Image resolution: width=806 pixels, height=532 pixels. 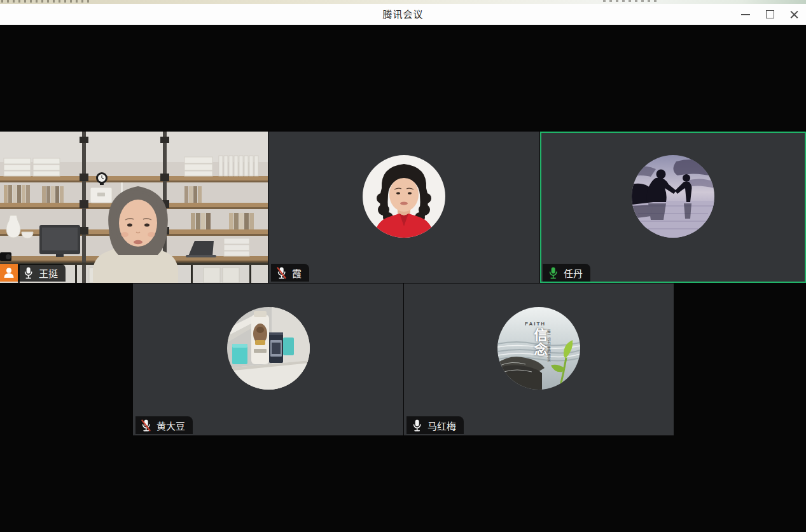 What do you see at coordinates (435, 425) in the screenshot?
I see `participant-label: 马红梅` at bounding box center [435, 425].